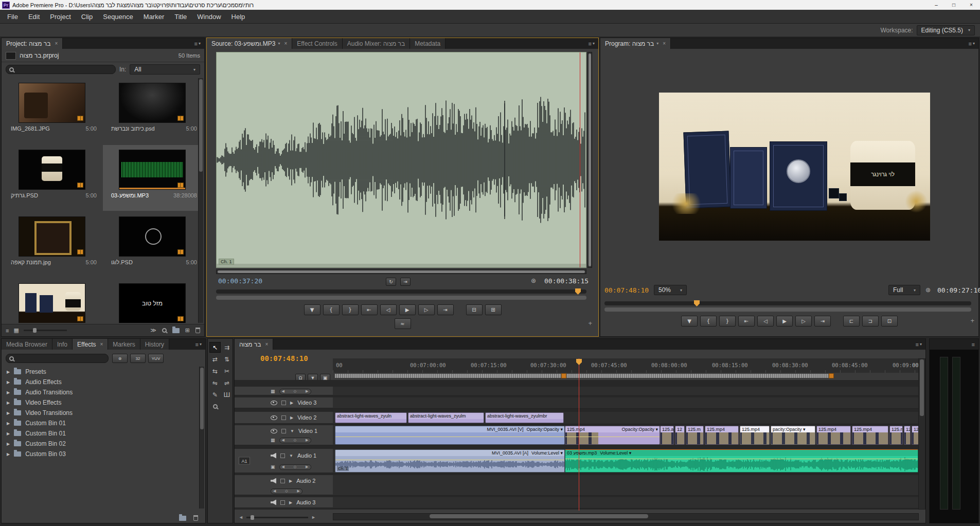 This screenshot has height=526, width=980. Describe the element at coordinates (407, 310) in the screenshot. I see `play-icon: ▶` at that location.